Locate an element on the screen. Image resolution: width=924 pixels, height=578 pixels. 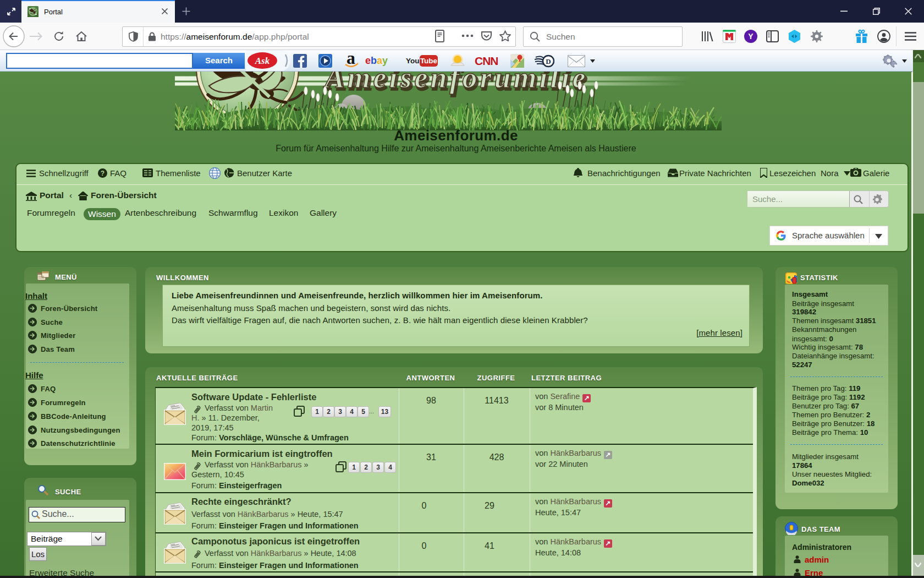
svg-text: ebay is located at coordinates (376, 61).